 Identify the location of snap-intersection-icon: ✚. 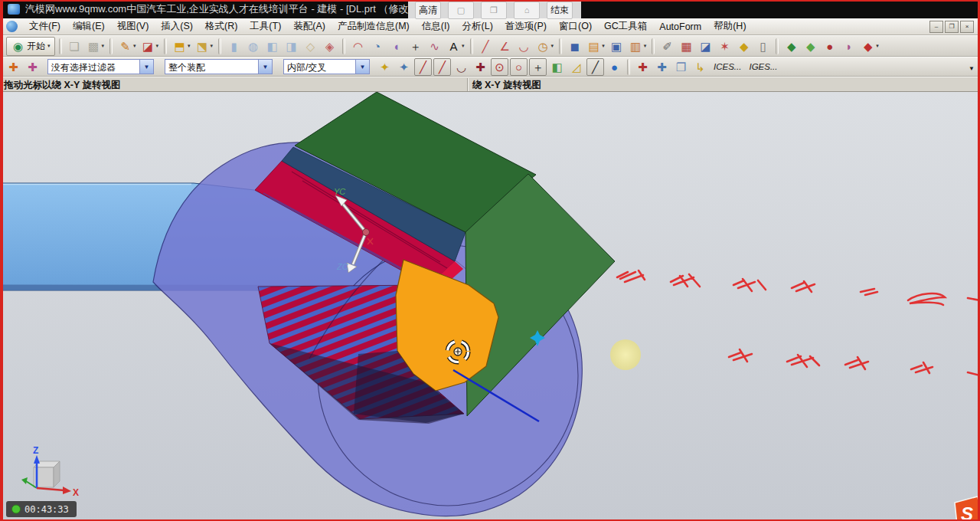
(481, 67).